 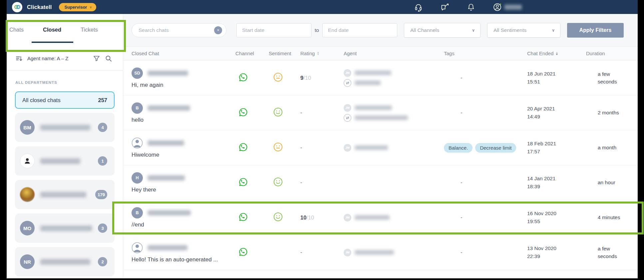 What do you see at coordinates (65, 195) in the screenshot?
I see `sidebar-agent-item: 179` at bounding box center [65, 195].